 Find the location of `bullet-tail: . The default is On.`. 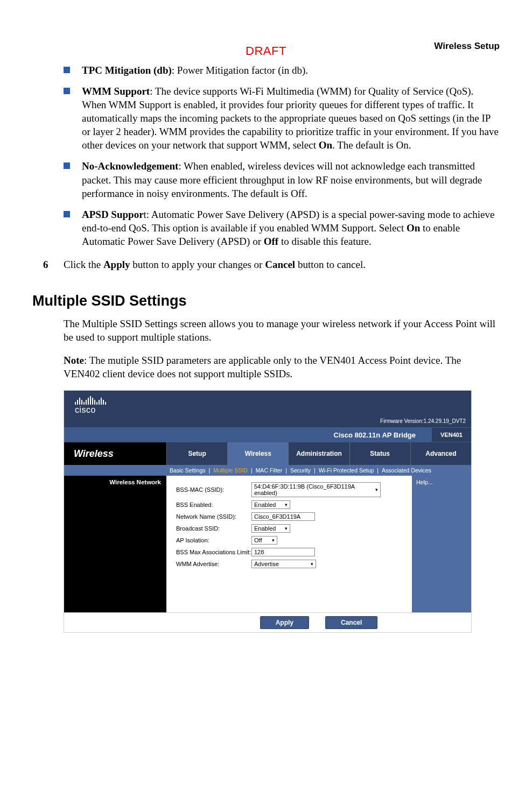

bullet-tail: . The default is On. is located at coordinates (372, 145).